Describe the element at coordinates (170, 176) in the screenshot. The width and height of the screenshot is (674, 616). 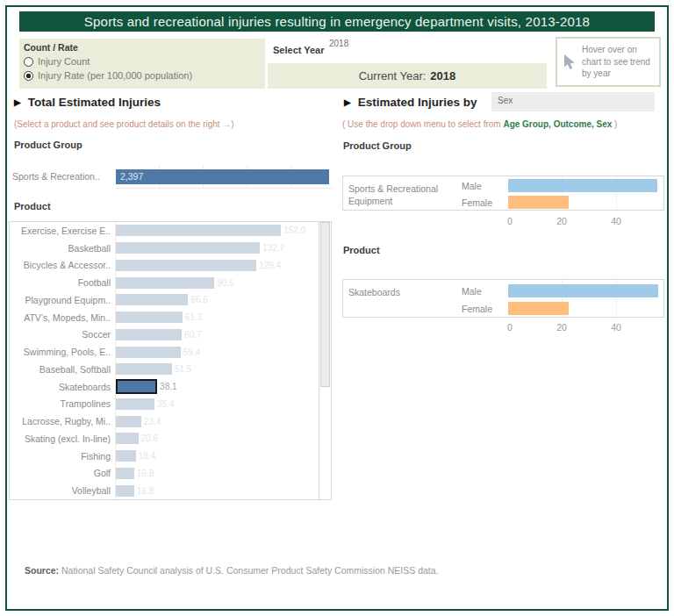
I see `product-group-chart: Sports & Recreation.. 2,397` at that location.